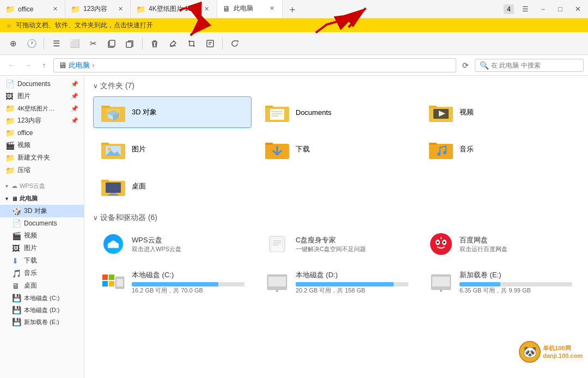 The width and height of the screenshot is (588, 378). Describe the element at coordinates (113, 112) in the screenshot. I see `folder-3d-icon-wrap` at that location.